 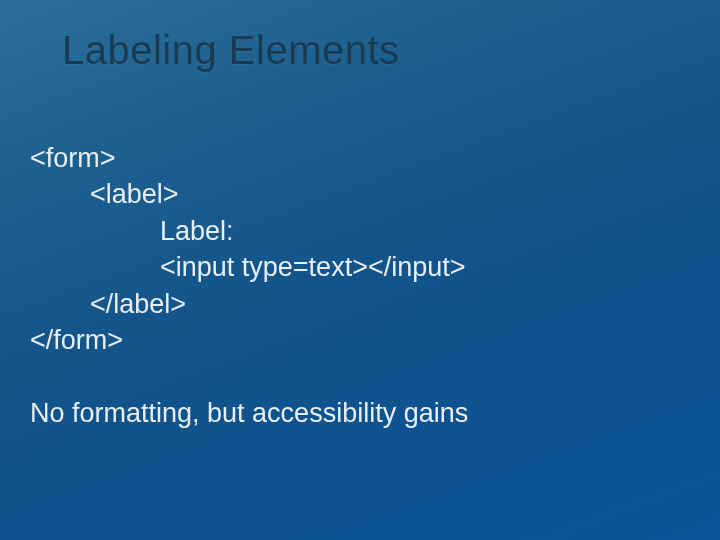 What do you see at coordinates (355, 231) in the screenshot?
I see `code-line-3: Label:` at bounding box center [355, 231].